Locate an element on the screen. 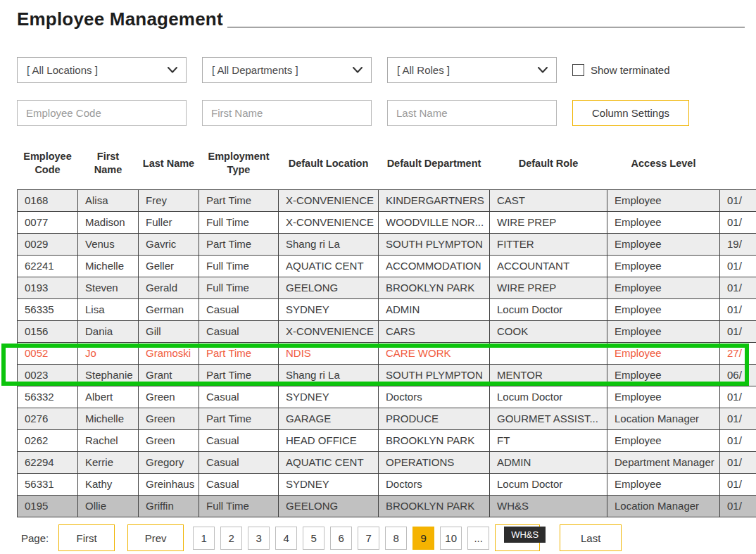  table-cell: CARE WORK is located at coordinates (434, 353).